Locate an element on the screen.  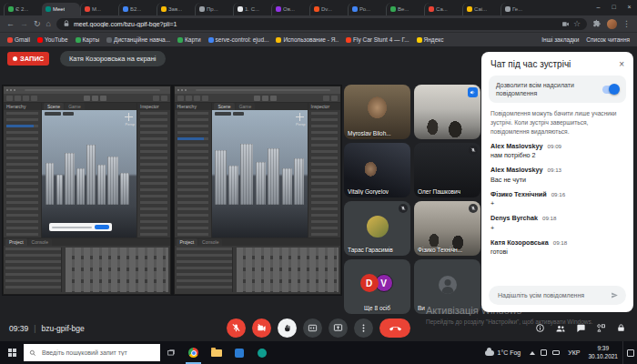
browser-tab: Зав... is located at coordinates (176, 9).